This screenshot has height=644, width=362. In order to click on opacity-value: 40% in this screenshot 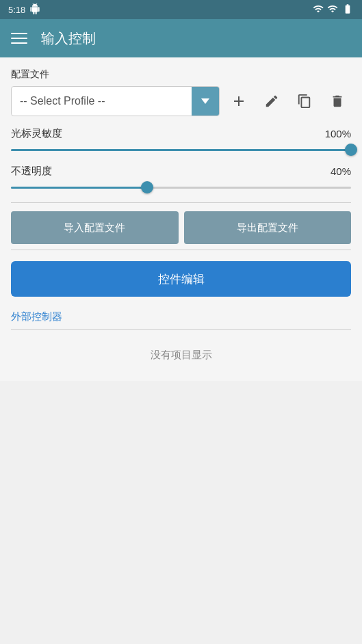, I will do `click(341, 171)`.